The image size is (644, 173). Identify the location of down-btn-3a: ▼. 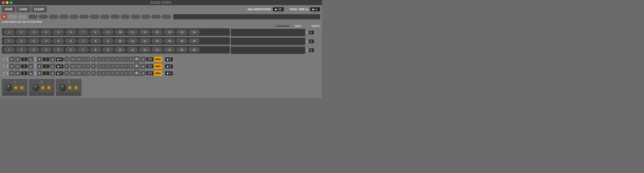
(12, 73).